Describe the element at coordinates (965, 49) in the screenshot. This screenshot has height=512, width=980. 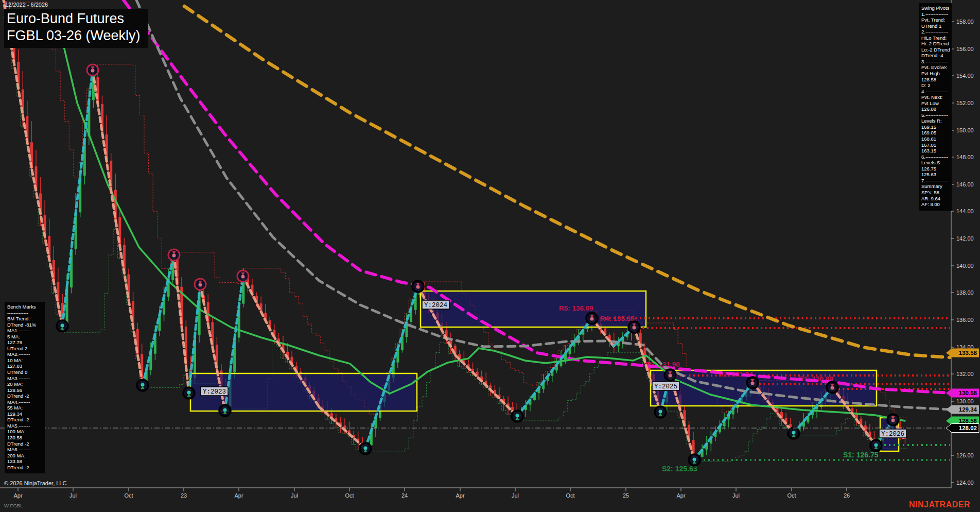
I see `price-axis-label: 156.00` at that location.